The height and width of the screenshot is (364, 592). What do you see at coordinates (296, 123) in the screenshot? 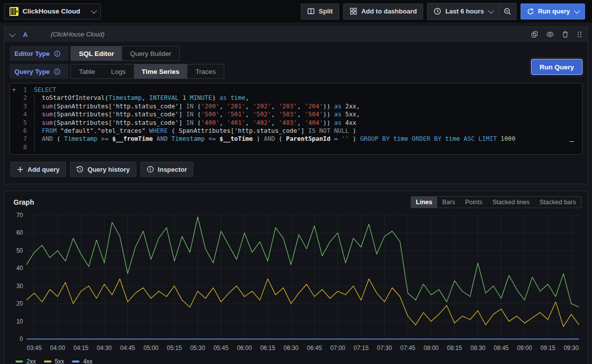
I see `code-line: 5 sum(SpanAttributes['http.status_code']…` at bounding box center [296, 123].